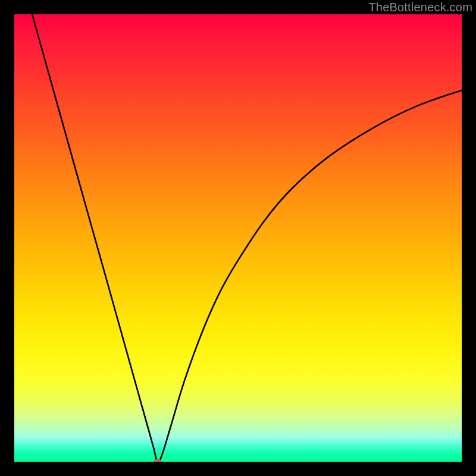 Image resolution: width=476 pixels, height=476 pixels. What do you see at coordinates (420, 7) in the screenshot?
I see `watermark-text: TheBottleneck.com` at bounding box center [420, 7].